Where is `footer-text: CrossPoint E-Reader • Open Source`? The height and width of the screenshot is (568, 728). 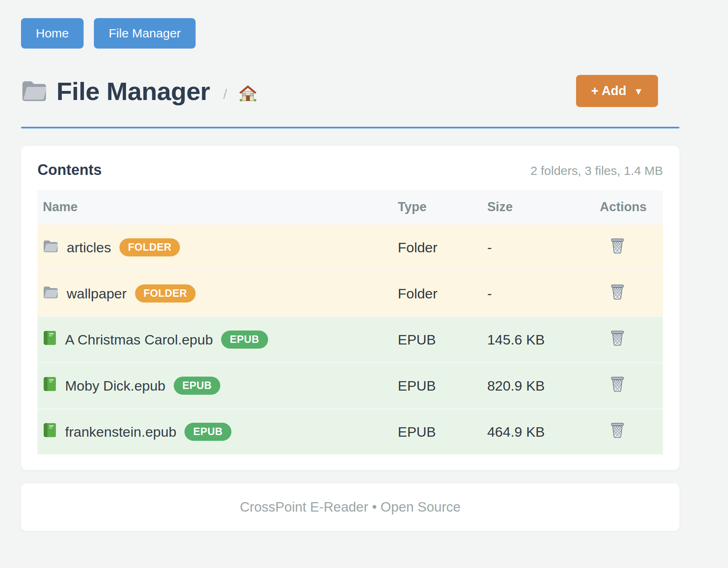 footer-text: CrossPoint E-Reader • Open Source is located at coordinates (350, 507).